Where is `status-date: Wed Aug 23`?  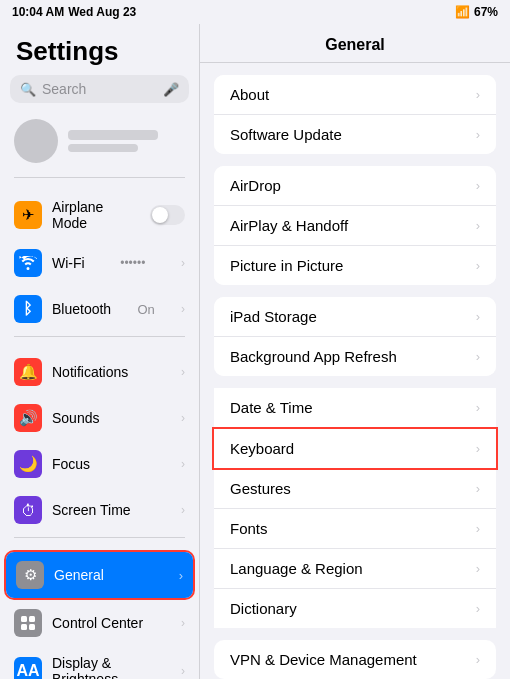
status-date: Wed Aug 23 is located at coordinates (102, 12).